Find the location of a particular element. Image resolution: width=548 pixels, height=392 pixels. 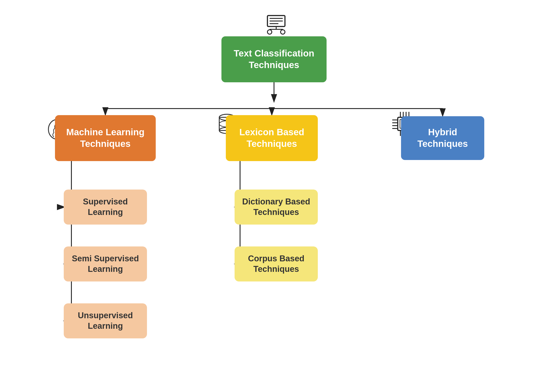

lexicon-label: Lexicon BasedTechniques is located at coordinates (272, 138).